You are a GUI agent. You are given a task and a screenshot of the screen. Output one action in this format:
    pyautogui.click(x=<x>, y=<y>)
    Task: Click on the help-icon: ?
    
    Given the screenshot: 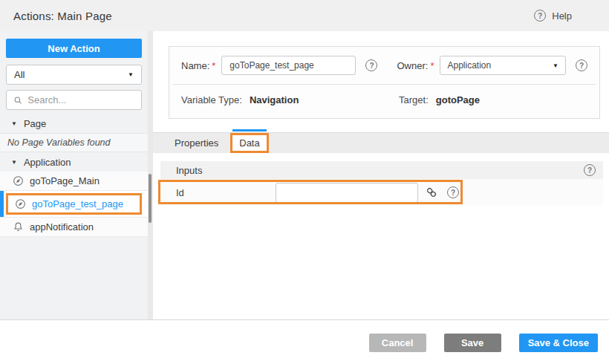 What is the action you would take?
    pyautogui.click(x=540, y=16)
    